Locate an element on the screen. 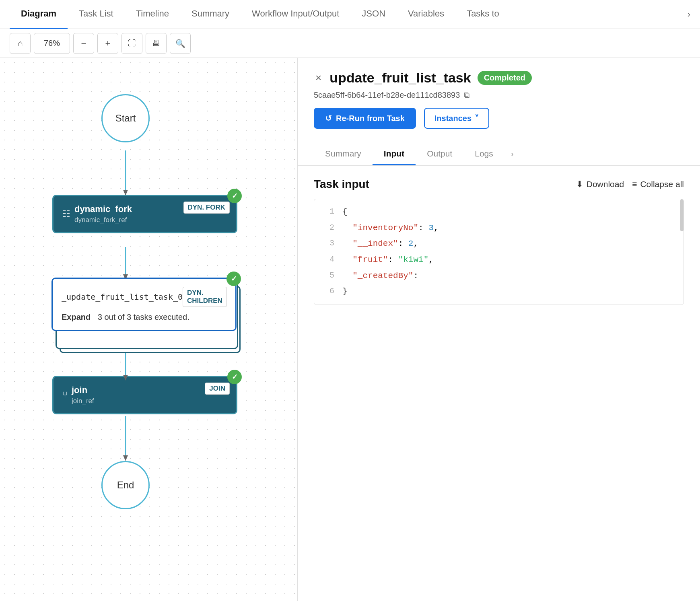  rerun-icon: ↺ is located at coordinates (328, 118).